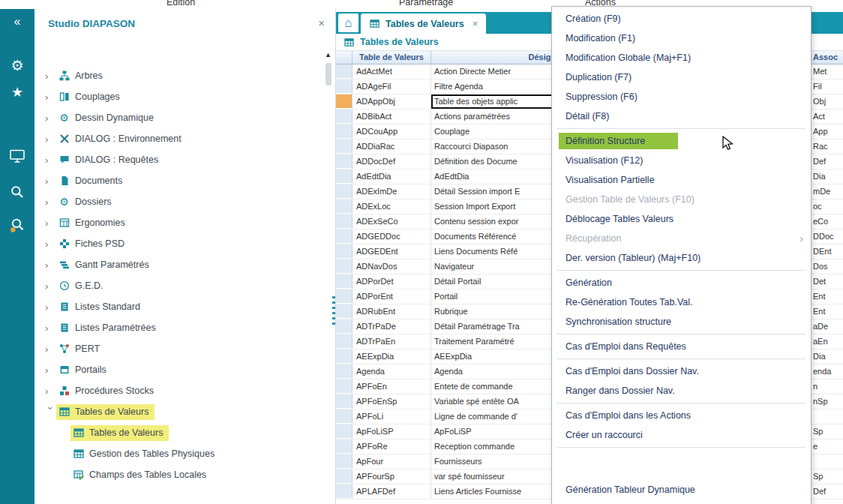  Describe the element at coordinates (681, 258) in the screenshot. I see `menu-item-der-version-tableur: Der. version (Tableur) (Maj+F10)` at that location.